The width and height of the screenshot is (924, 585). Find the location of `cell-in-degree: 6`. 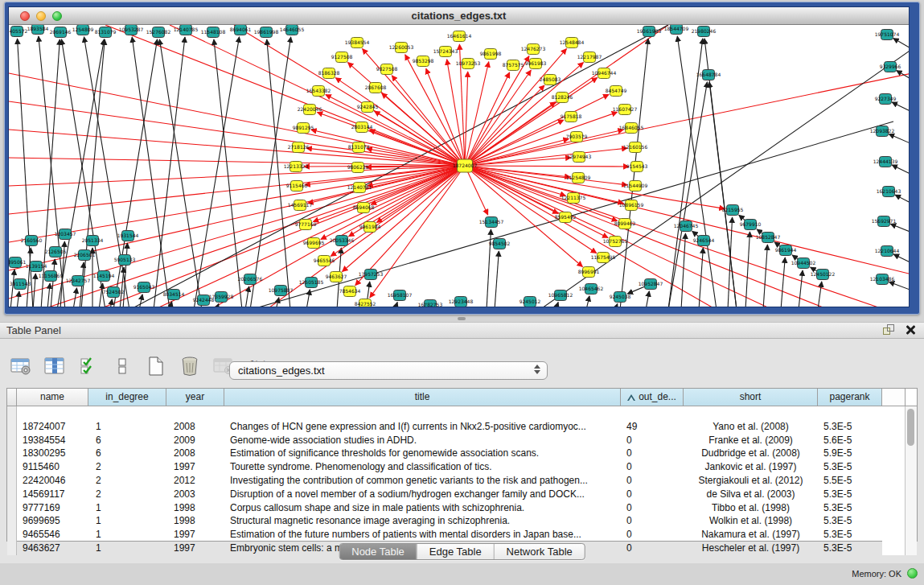

cell-in-degree: 6 is located at coordinates (127, 454).